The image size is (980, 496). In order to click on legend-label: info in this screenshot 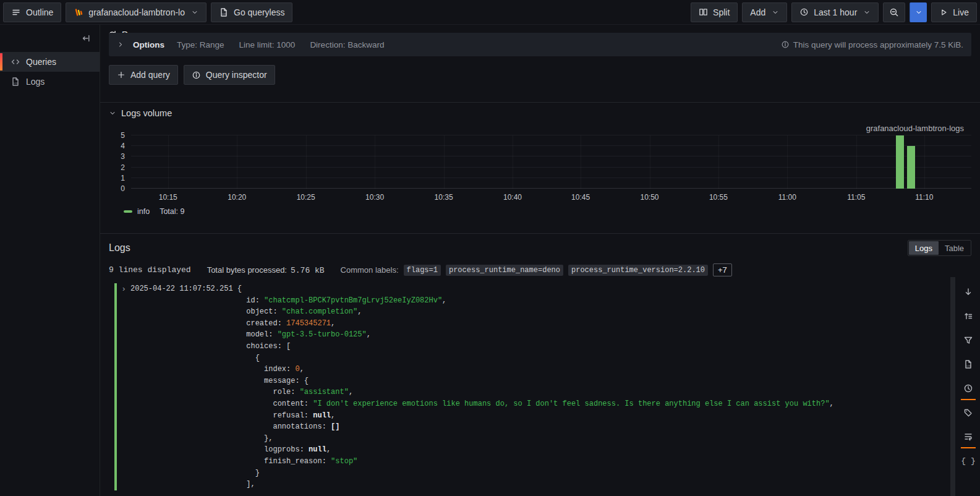, I will do `click(143, 212)`.